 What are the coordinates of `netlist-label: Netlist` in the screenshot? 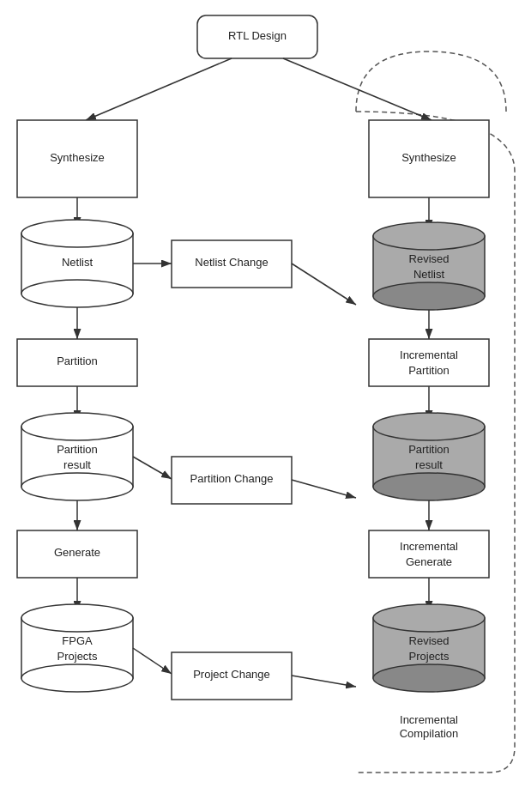 It's located at (77, 263).